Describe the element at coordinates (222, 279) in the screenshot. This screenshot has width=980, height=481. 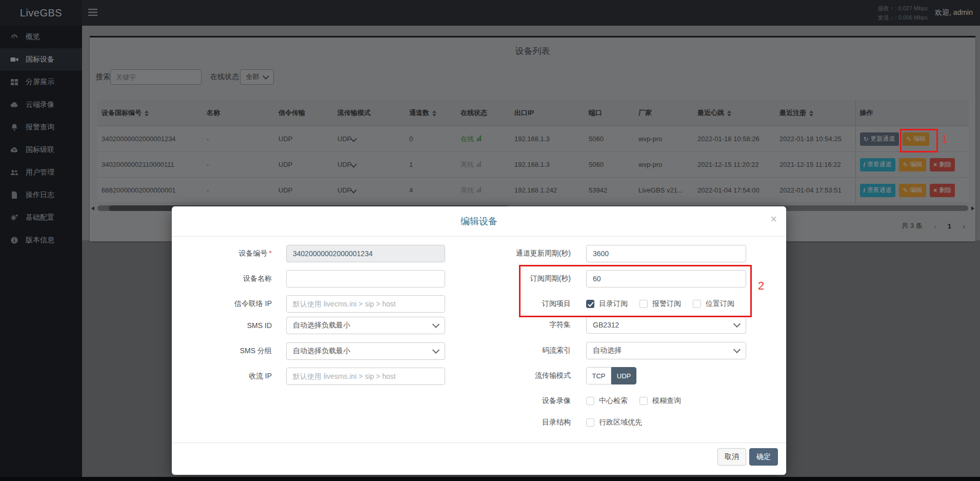
I see `device-name-label: 设备名称` at that location.